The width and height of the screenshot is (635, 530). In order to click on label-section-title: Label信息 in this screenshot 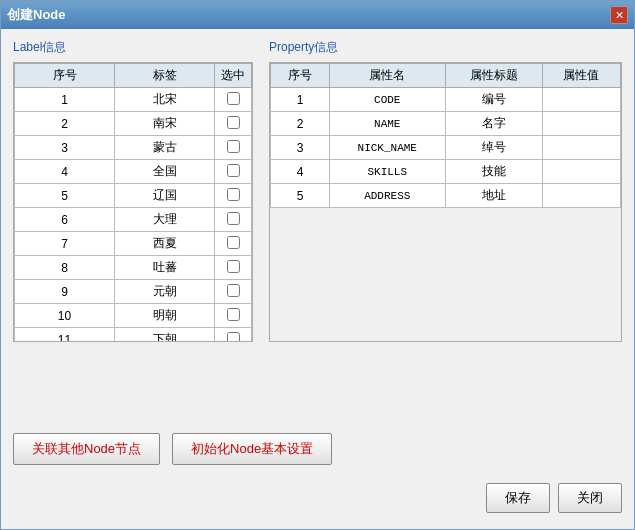, I will do `click(133, 48)`.